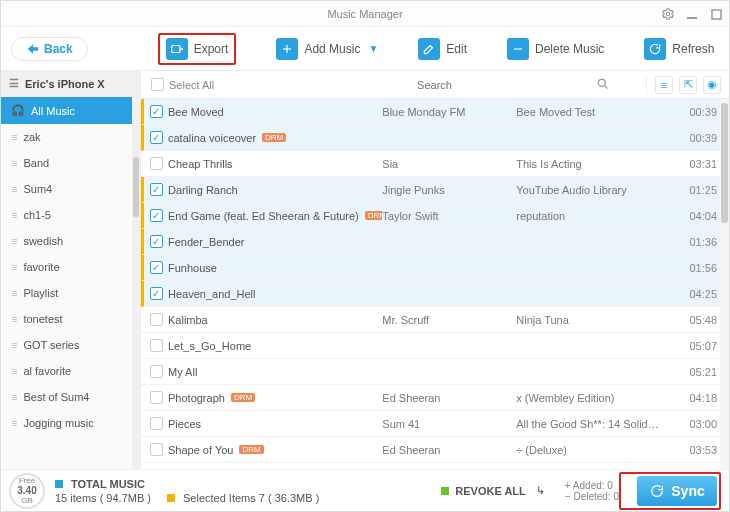  What do you see at coordinates (70, 345) in the screenshot?
I see `sidebar-item: ≡GOT series` at bounding box center [70, 345].